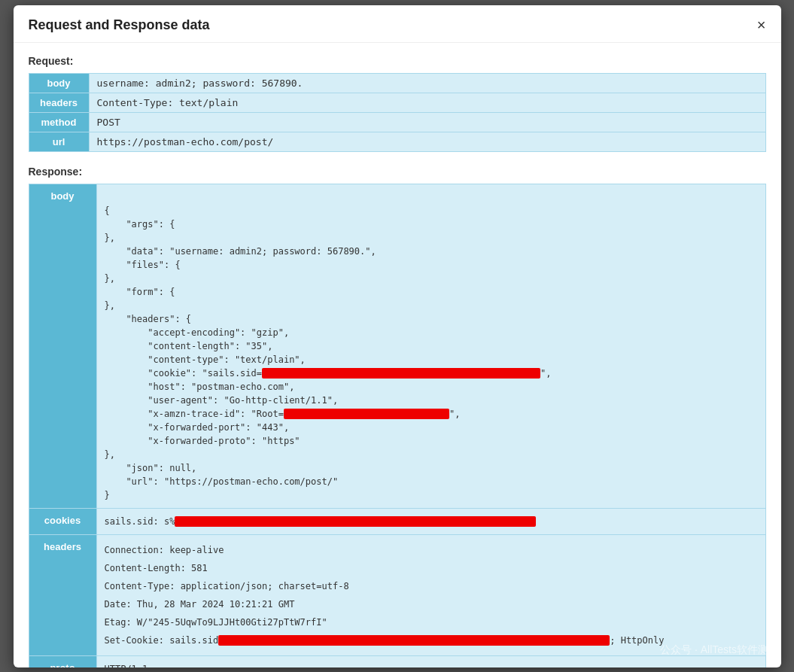 This screenshot has width=794, height=672. What do you see at coordinates (119, 26) in the screenshot?
I see `dialog-title: Request and Response data` at bounding box center [119, 26].